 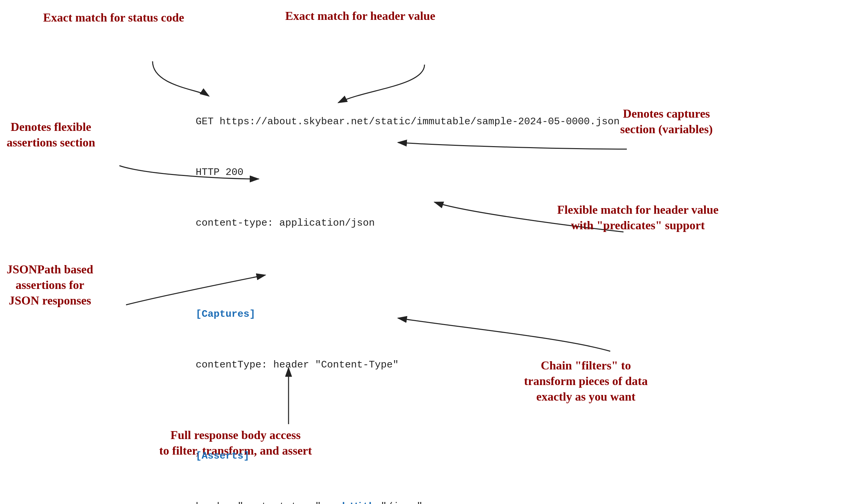 I want to click on annotation-jsonpath-based: JSONPath basedassertions forJSON respons…, so click(x=50, y=285).